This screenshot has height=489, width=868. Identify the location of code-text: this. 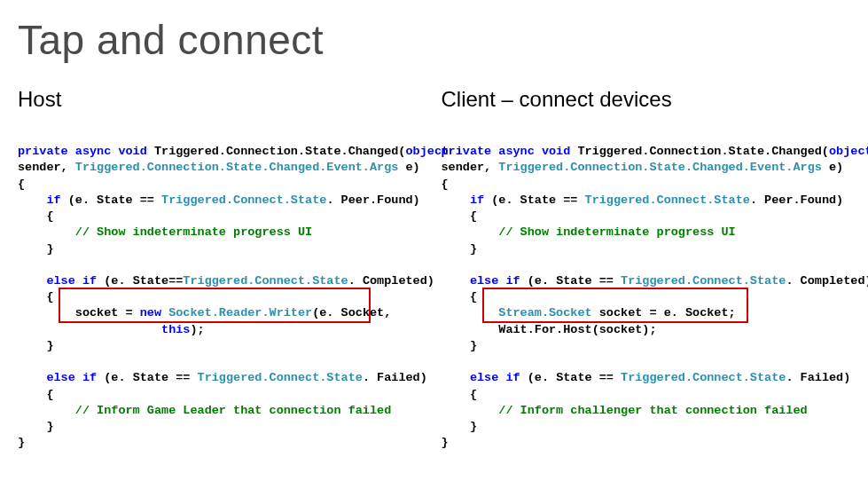
(176, 330).